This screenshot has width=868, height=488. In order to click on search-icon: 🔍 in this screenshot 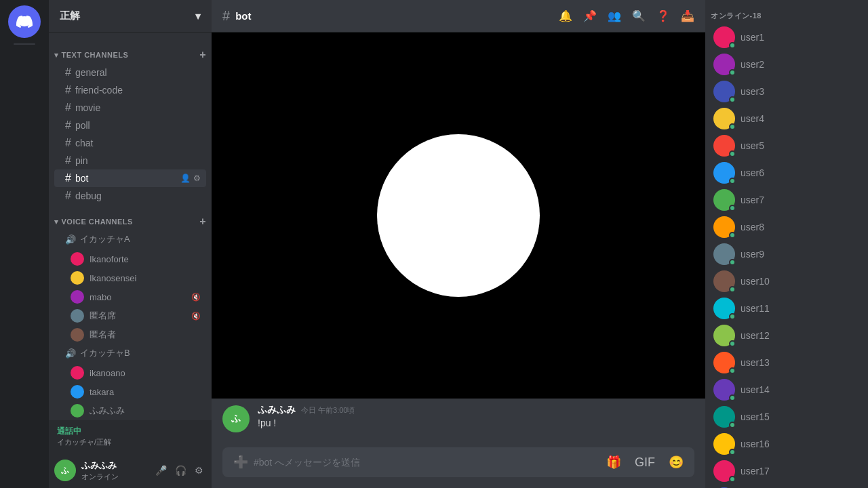, I will do `click(639, 16)`.